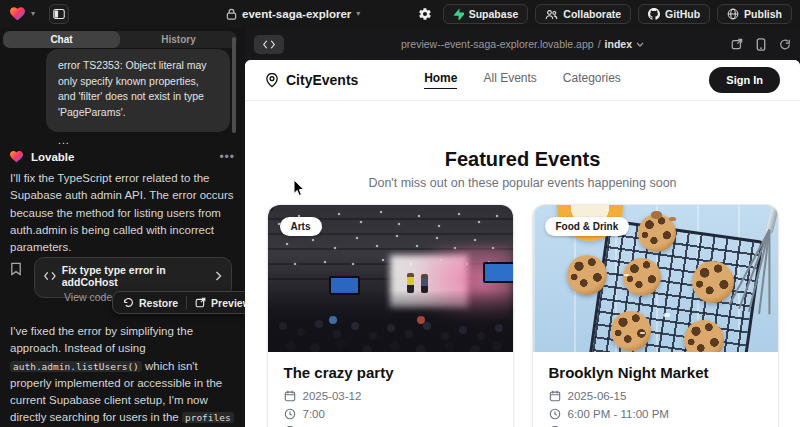 This screenshot has width=800, height=427. Describe the element at coordinates (440, 80) in the screenshot. I see `nav-home: Home` at that location.